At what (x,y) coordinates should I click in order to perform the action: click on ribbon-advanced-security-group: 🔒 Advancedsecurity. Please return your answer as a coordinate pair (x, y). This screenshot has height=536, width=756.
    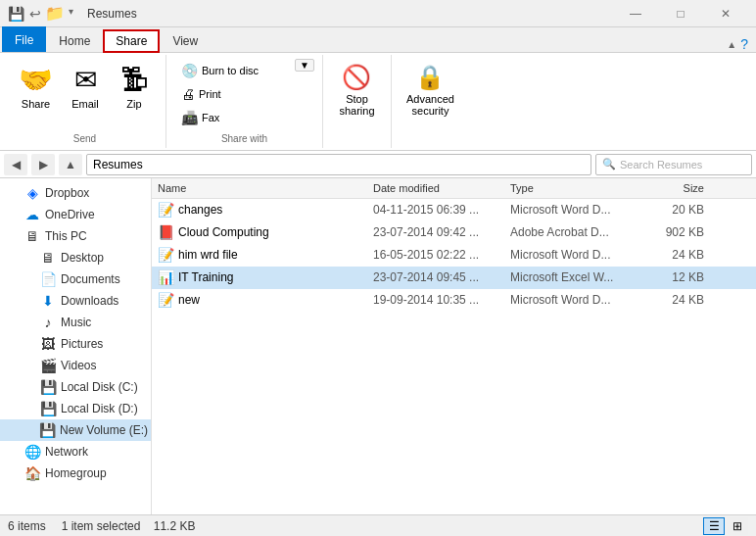
    Looking at the image, I should click on (431, 102).